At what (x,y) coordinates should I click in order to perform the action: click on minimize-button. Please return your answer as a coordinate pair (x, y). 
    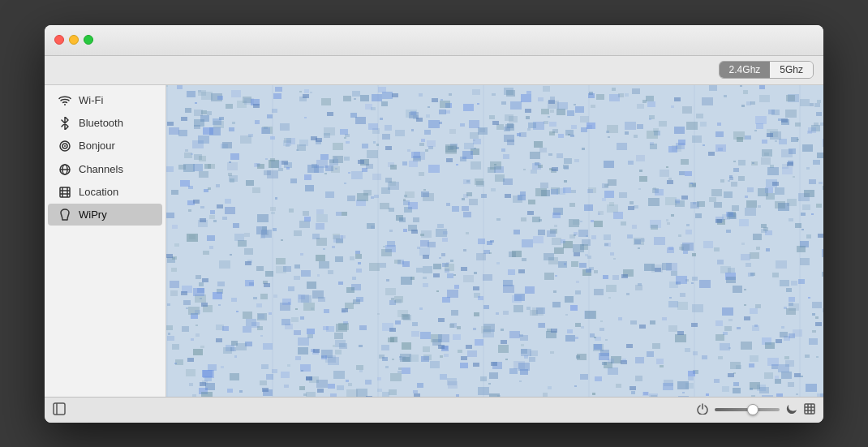
    Looking at the image, I should click on (74, 40).